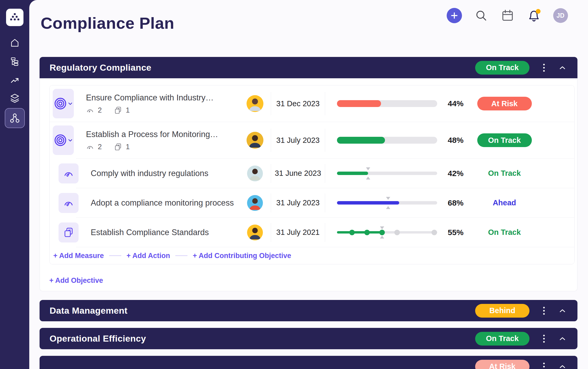 The height and width of the screenshot is (369, 588). I want to click on add-action-link: + Add Action, so click(148, 256).